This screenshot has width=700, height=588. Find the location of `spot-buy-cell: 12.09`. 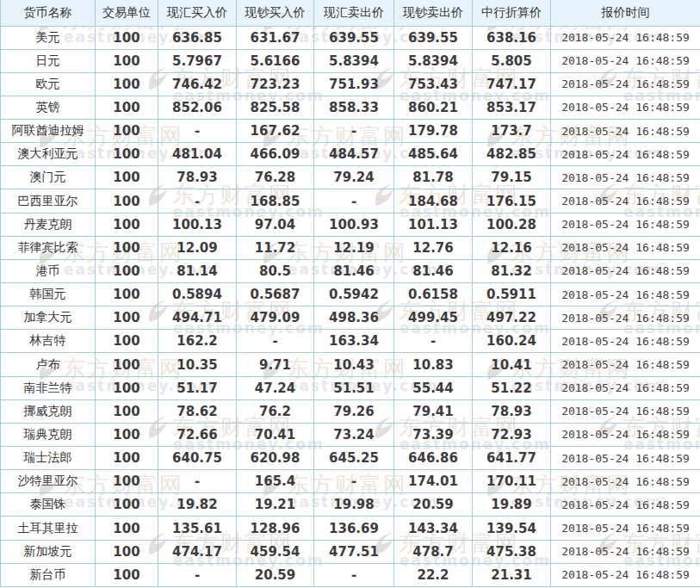

spot-buy-cell: 12.09 is located at coordinates (198, 248).